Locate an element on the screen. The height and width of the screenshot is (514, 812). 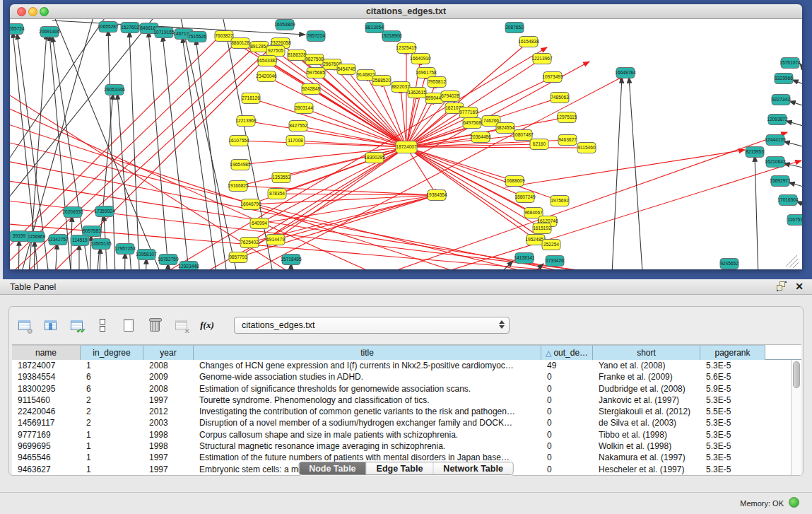
table-cell: 18300295 is located at coordinates (47, 389).